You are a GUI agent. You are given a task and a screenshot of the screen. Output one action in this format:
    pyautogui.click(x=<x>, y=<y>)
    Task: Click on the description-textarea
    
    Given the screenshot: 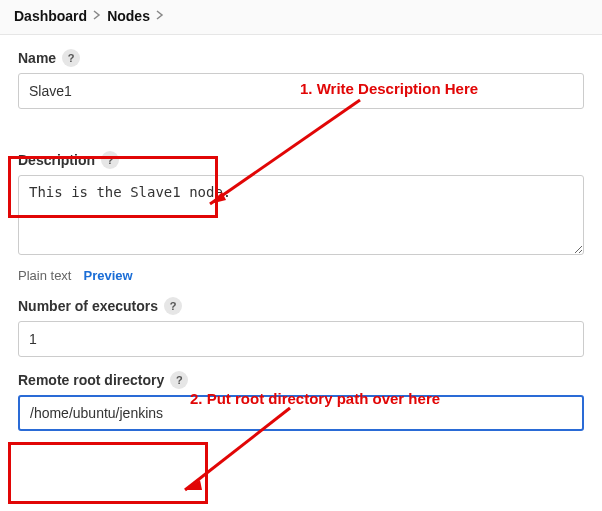 What is the action you would take?
    pyautogui.click(x=301, y=215)
    